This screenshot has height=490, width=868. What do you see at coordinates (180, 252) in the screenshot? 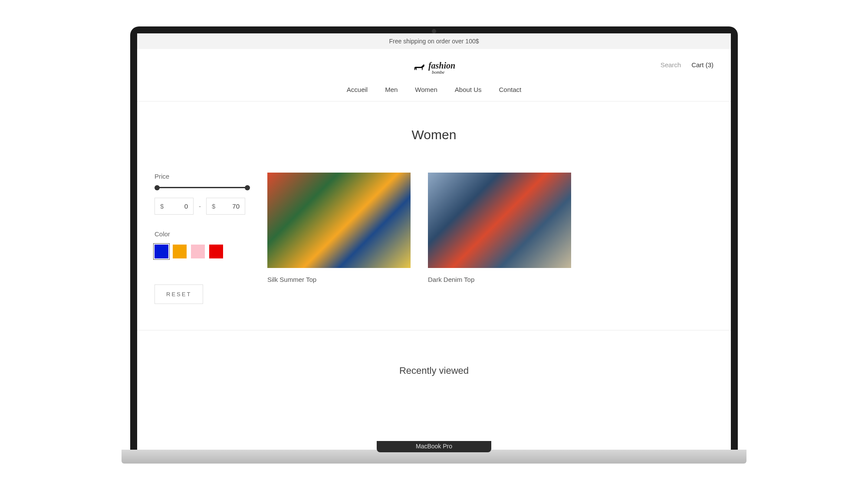
I see `color-swatch-orange` at bounding box center [180, 252].